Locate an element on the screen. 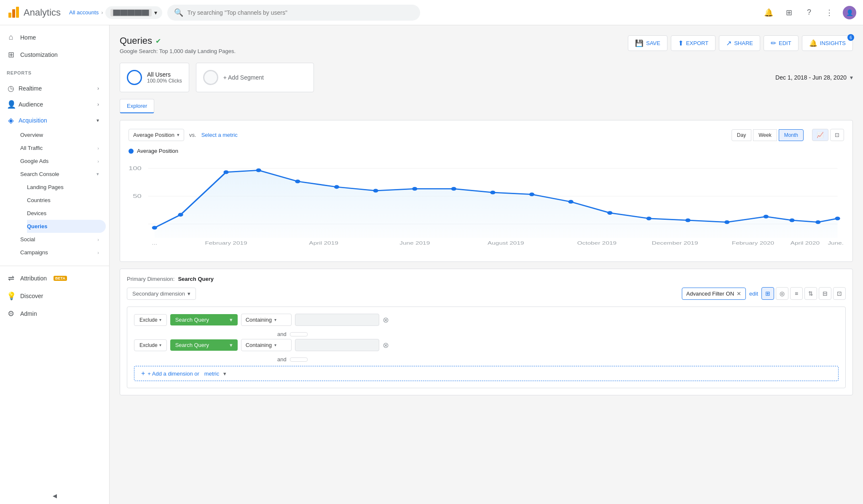  sidebar-item-search-console: Search Console ▾ is located at coordinates (63, 174).